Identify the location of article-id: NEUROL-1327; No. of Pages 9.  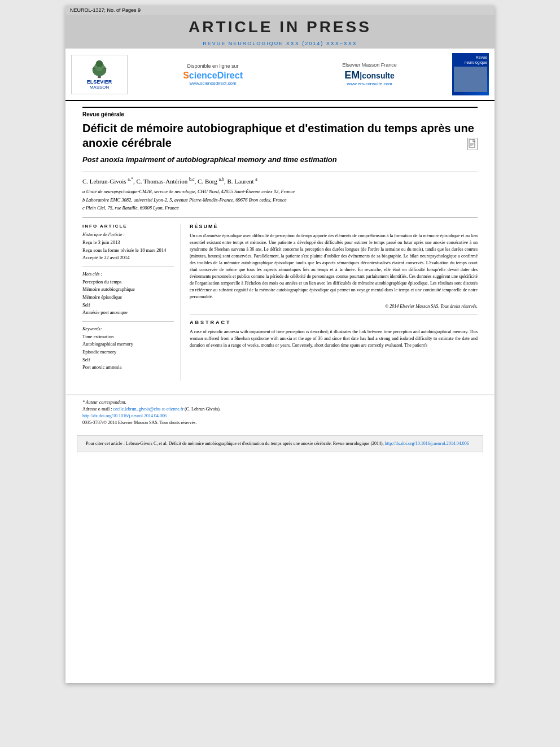
(105, 10).